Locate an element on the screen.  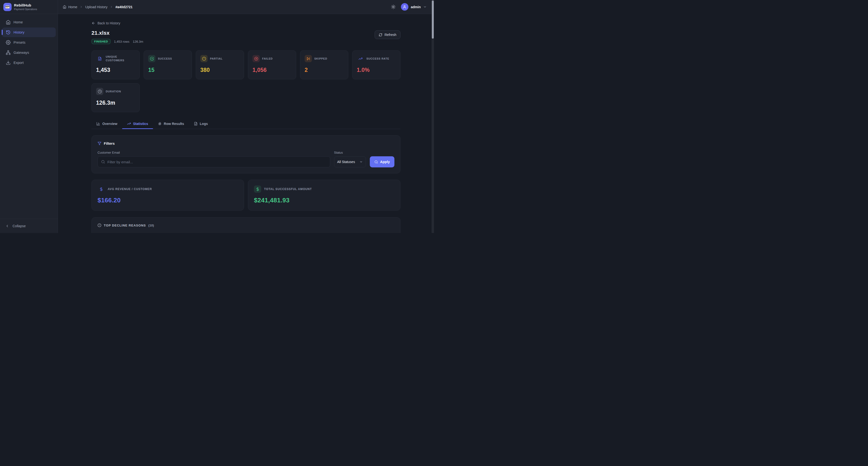
gear-icon is located at coordinates (8, 42).